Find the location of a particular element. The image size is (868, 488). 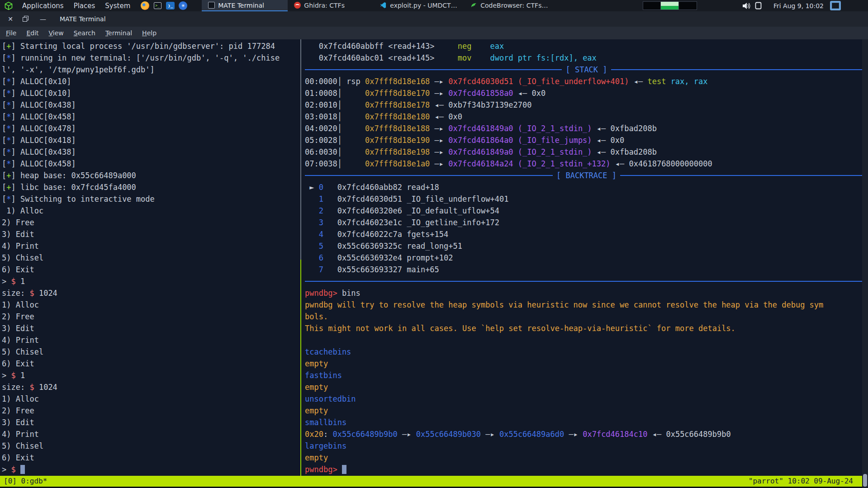

close-button: ✕ is located at coordinates (10, 19).